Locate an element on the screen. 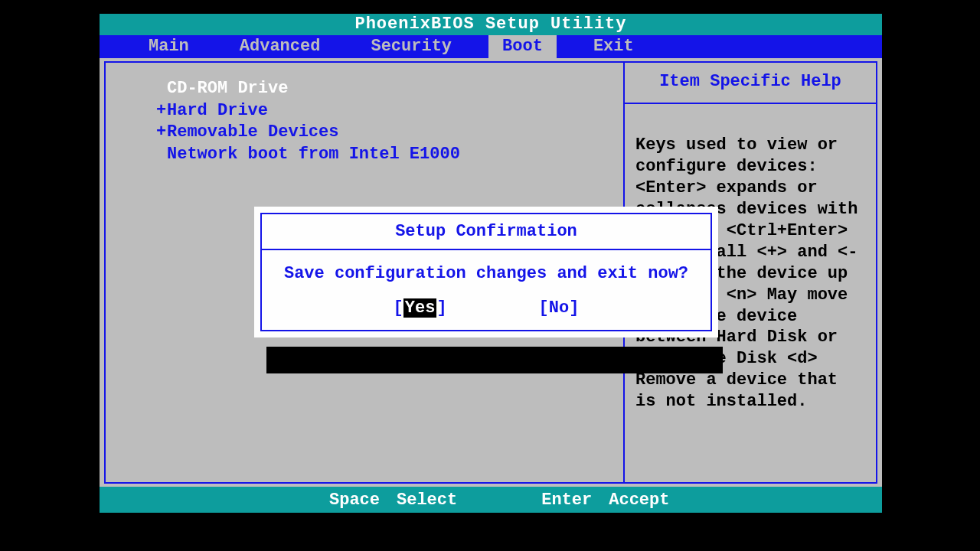 The image size is (980, 551). boot-item-harddrive: +Hard Drive is located at coordinates (390, 112).